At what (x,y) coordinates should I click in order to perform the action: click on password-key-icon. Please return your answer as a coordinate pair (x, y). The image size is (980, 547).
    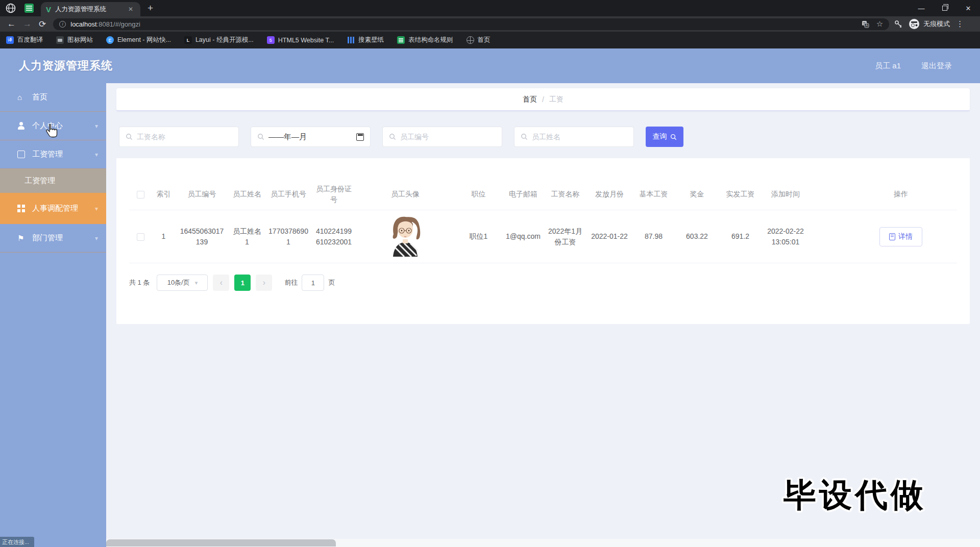
    Looking at the image, I should click on (898, 24).